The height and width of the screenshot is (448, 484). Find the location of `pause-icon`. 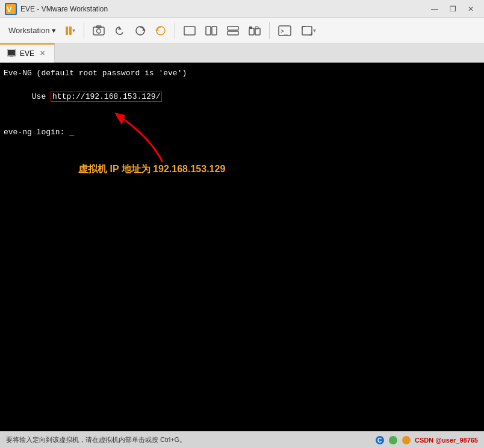

pause-icon is located at coordinates (69, 31).